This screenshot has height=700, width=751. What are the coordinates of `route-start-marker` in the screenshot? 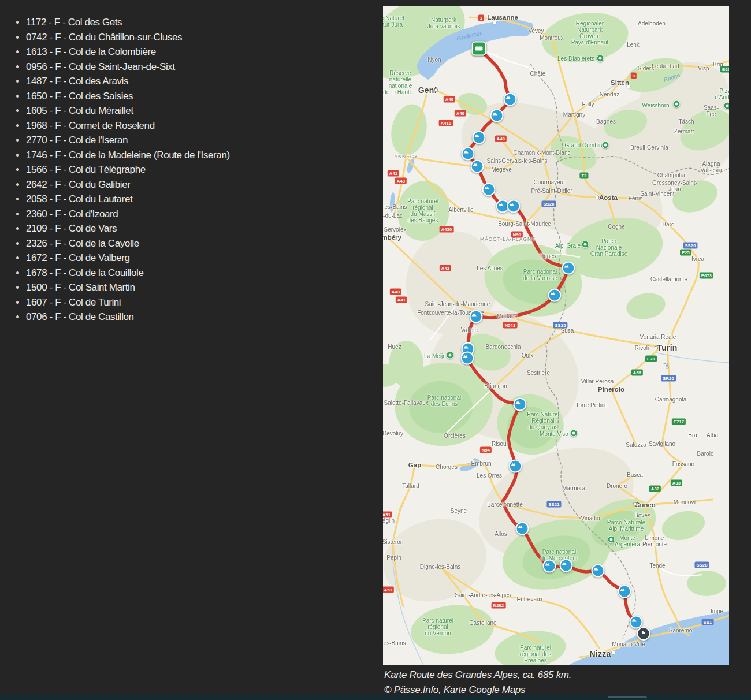 It's located at (479, 49).